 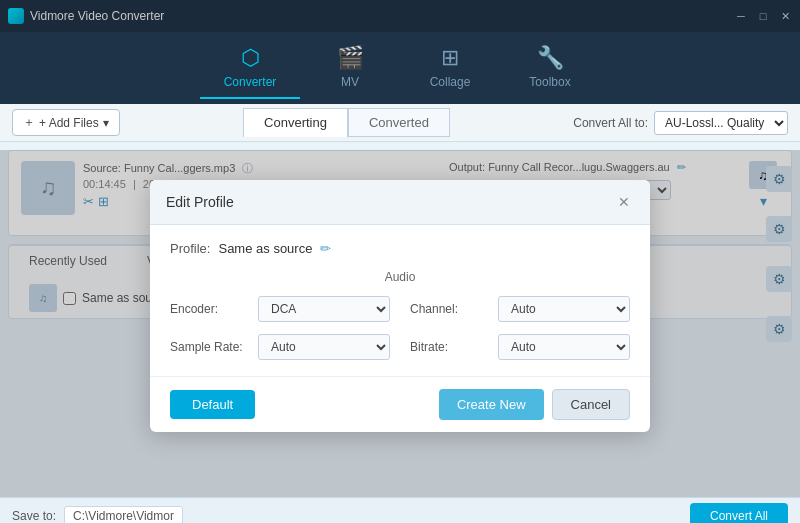 What do you see at coordinates (210, 309) in the screenshot?
I see `encoder-label: Encoder:` at bounding box center [210, 309].